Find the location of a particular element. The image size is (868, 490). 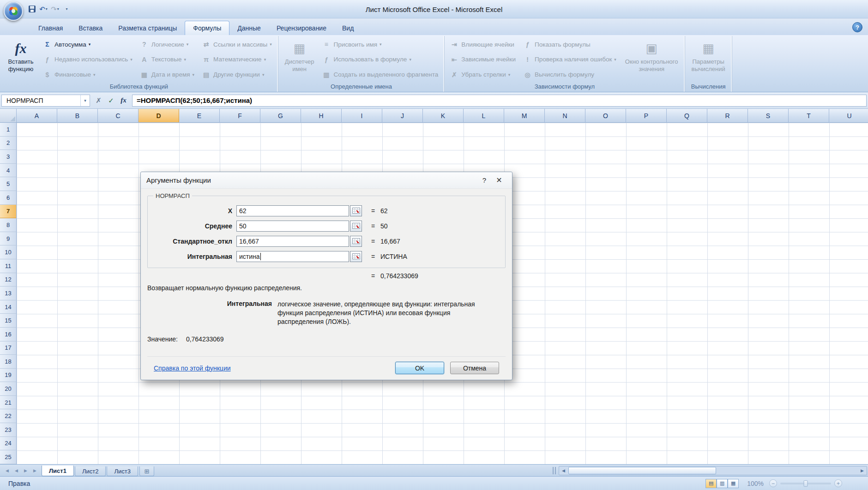

row-header-9: 9 is located at coordinates (8, 239).